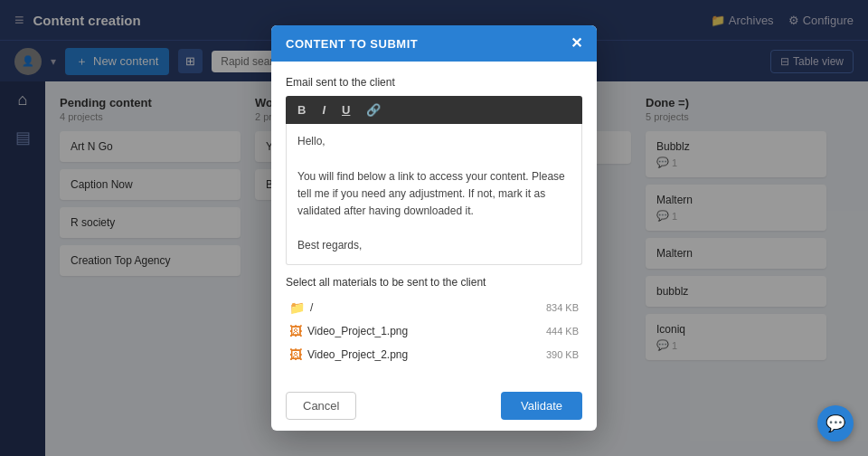 The width and height of the screenshot is (868, 456). Describe the element at coordinates (577, 43) in the screenshot. I see `modal-close-button: ✕` at that location.